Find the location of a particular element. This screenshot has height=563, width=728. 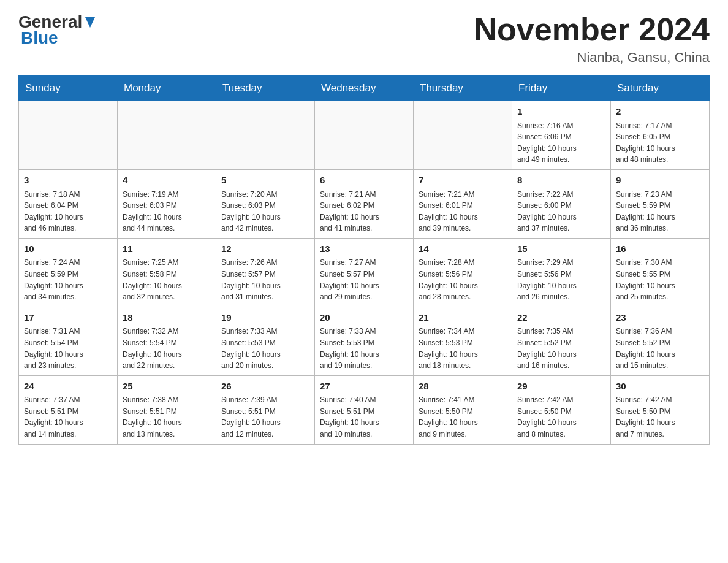

day-info: Sunrise: 7:38 AMSunset: 5:51 PMDaylight:… is located at coordinates (167, 417).